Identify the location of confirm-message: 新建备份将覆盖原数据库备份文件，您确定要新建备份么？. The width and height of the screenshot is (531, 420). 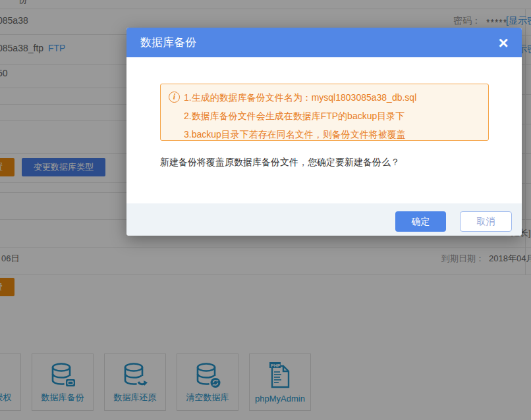
(280, 163).